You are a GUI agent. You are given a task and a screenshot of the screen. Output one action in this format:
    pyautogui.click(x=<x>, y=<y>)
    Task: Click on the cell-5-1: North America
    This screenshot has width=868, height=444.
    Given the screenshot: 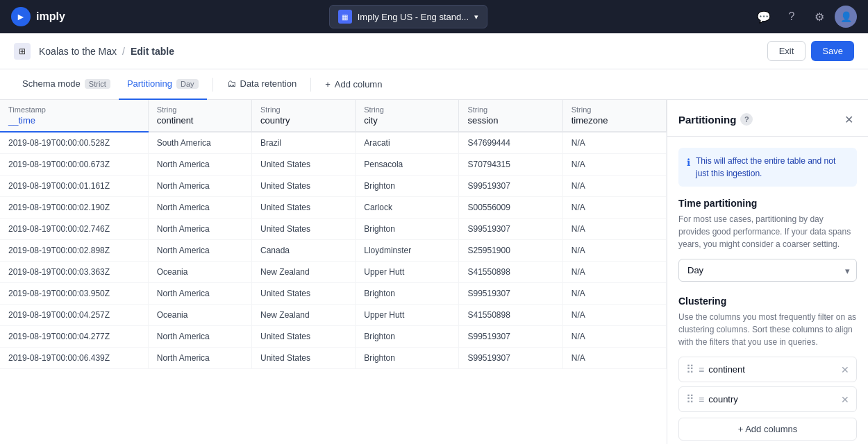 What is the action you would take?
    pyautogui.click(x=200, y=251)
    